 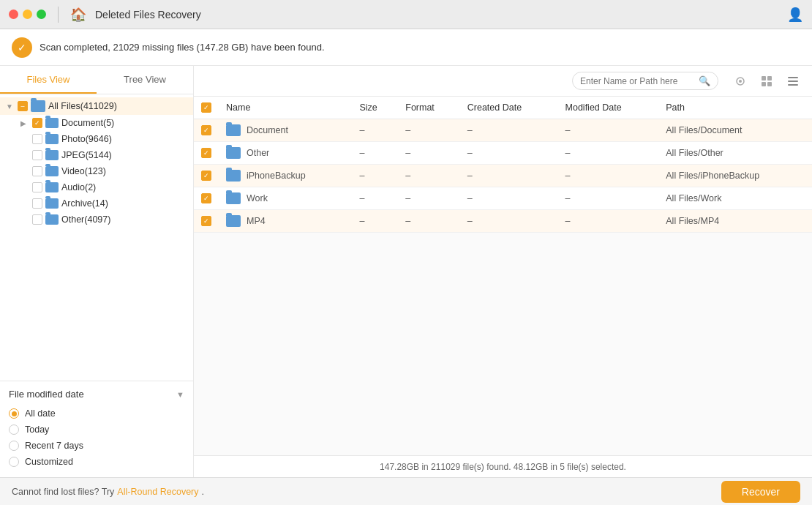 What do you see at coordinates (795, 15) in the screenshot?
I see `user-icon: 👤` at bounding box center [795, 15].